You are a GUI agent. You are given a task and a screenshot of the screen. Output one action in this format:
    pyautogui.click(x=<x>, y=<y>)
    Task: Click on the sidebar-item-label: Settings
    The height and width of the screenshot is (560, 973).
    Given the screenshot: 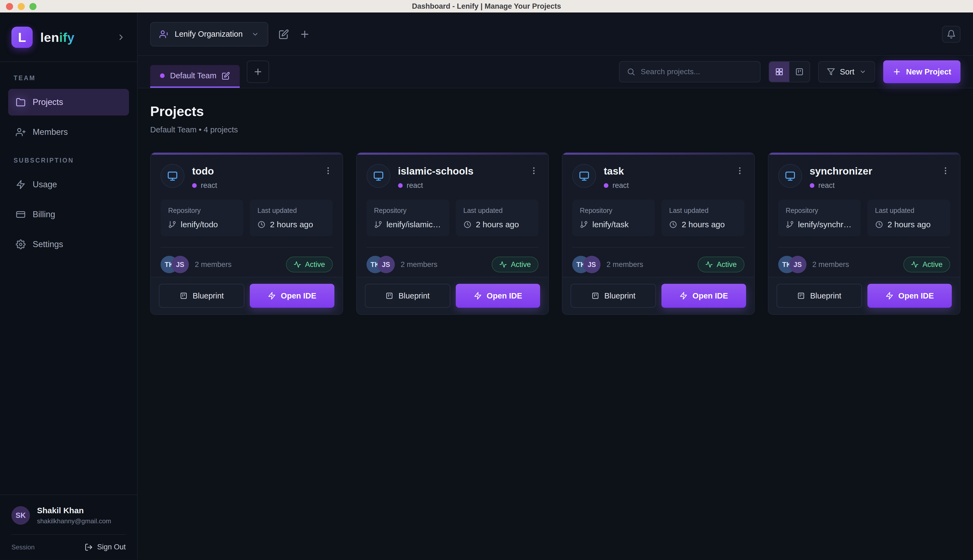 What is the action you would take?
    pyautogui.click(x=48, y=245)
    